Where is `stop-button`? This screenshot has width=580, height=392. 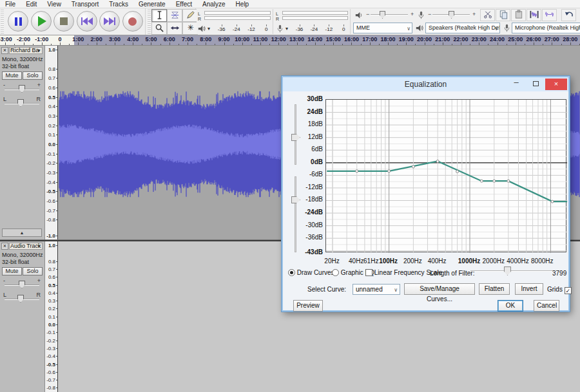 stop-button is located at coordinates (64, 21).